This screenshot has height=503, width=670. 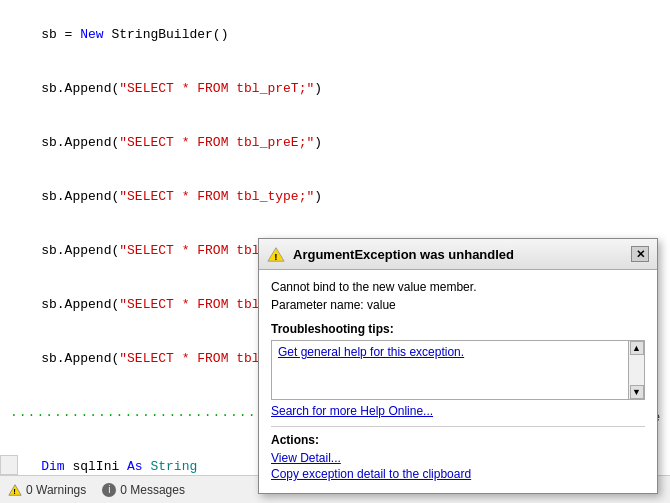 What do you see at coordinates (335, 89) in the screenshot?
I see `code-line: sb.Append("SELECT * FROM tbl_preT;")` at bounding box center [335, 89].